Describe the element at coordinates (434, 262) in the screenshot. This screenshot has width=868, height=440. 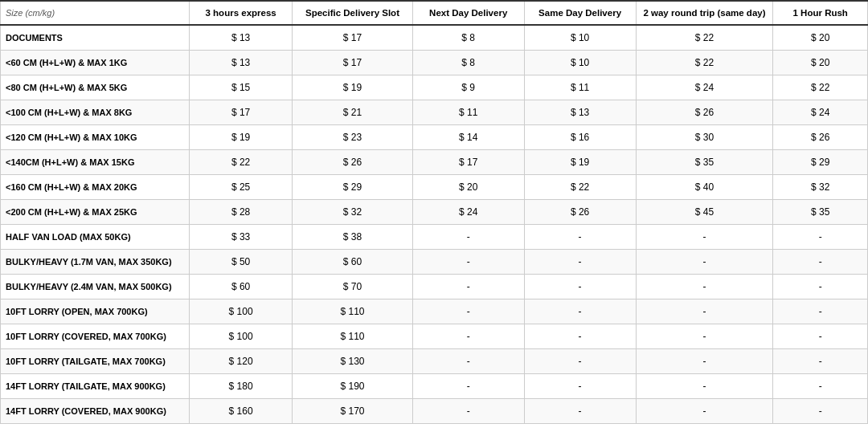
I see `table-row: BULKY/HEAVY (1.7M VAN, MAX 350KG)$ 50$ 6…` at that location.